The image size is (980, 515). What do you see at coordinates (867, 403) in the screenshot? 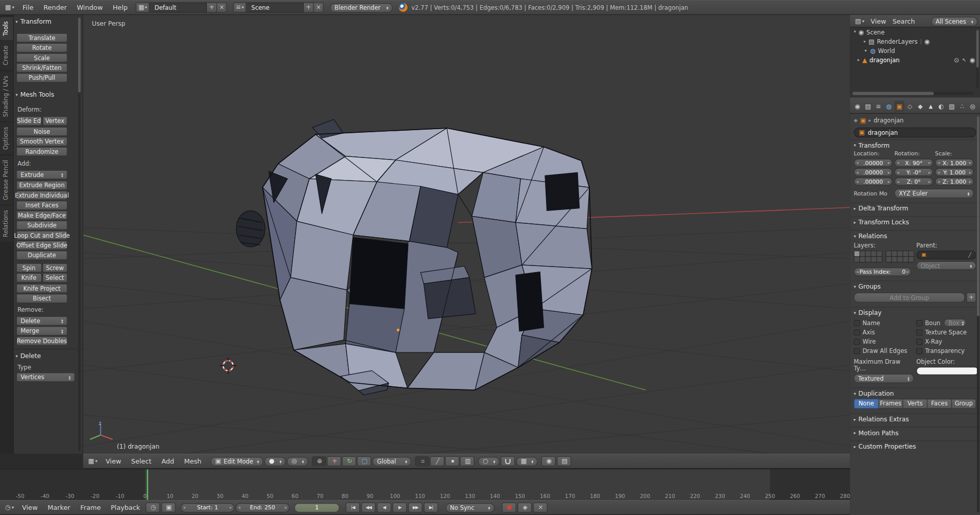
I see `duplication-option-none: None` at bounding box center [867, 403].